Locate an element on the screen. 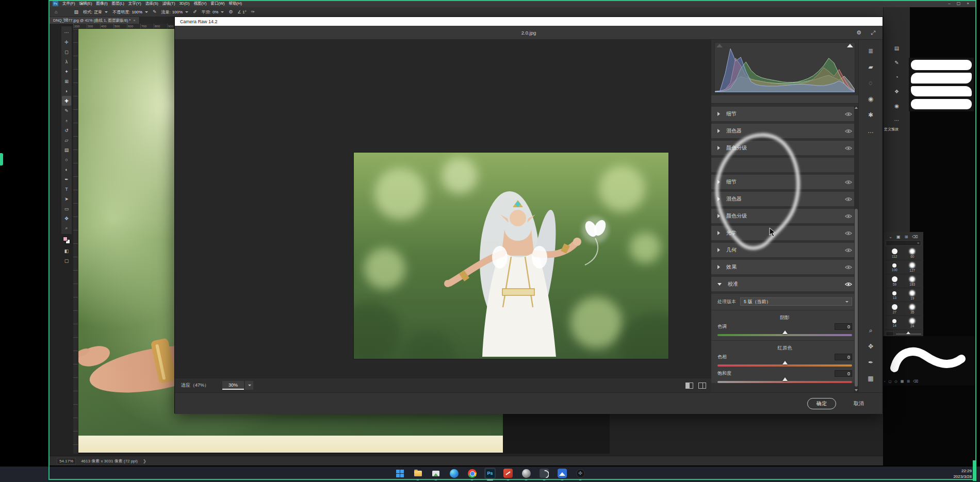 The width and height of the screenshot is (980, 482). brush-preset: 127 is located at coordinates (913, 268).